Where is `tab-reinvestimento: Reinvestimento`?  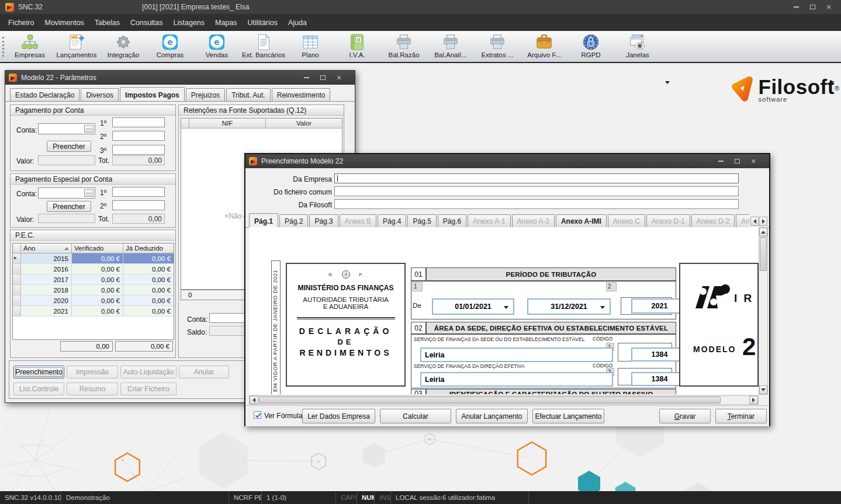
tab-reinvestimento: Reinvestimento is located at coordinates (302, 95).